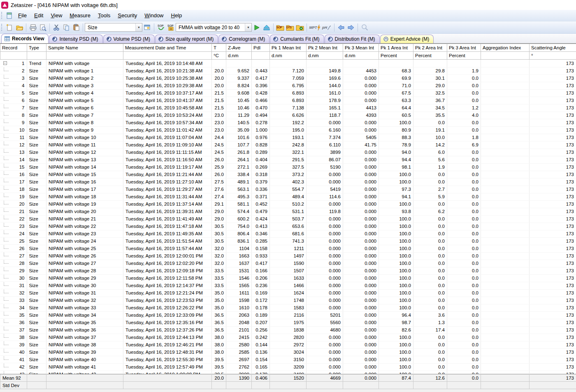 Image resolution: width=576 pixels, height=392 pixels. I want to click on cell: Tuesday, April 16, 2019 11:27:10 AM, so click(168, 182).